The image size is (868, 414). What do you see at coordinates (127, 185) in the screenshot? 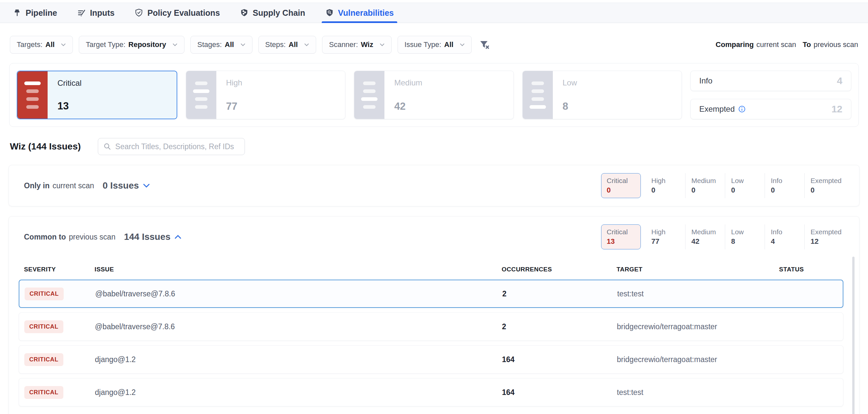
I see `issues-toggle: 0 Issues` at bounding box center [127, 185].